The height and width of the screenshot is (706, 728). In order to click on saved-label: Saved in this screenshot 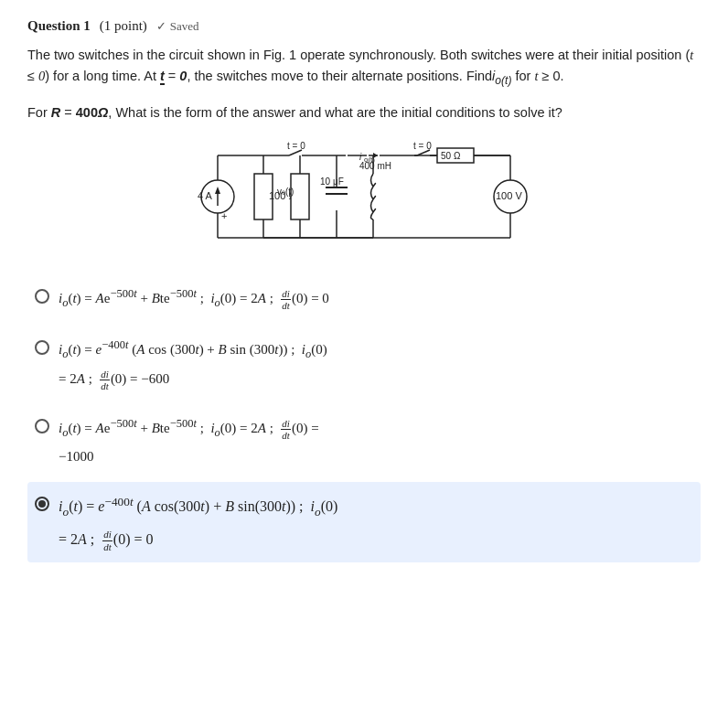, I will do `click(185, 27)`.